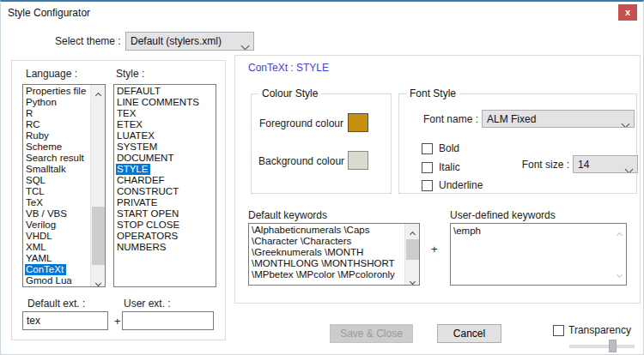 This screenshot has height=355, width=644. What do you see at coordinates (127, 113) in the screenshot?
I see `list-item: TEX` at bounding box center [127, 113].